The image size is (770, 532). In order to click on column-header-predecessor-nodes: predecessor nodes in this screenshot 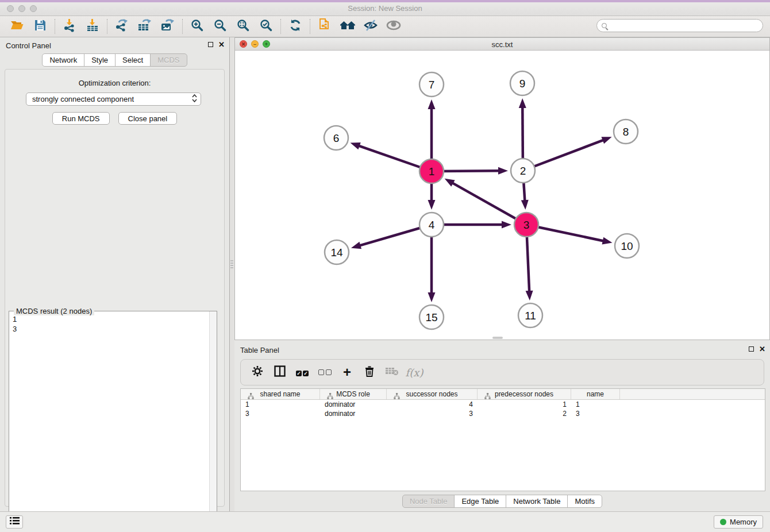, I will do `click(524, 394)`.